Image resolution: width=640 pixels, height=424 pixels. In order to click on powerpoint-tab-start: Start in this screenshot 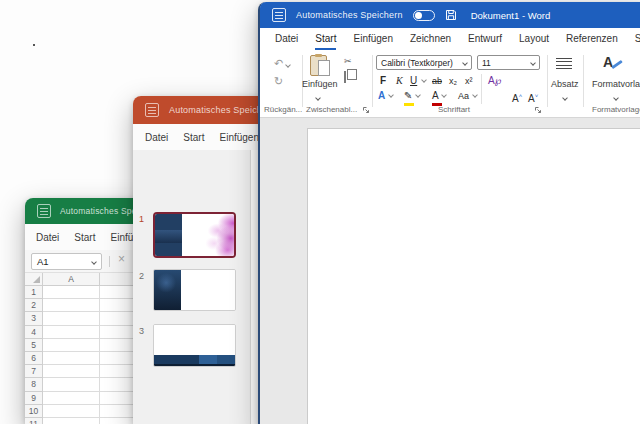, I will do `click(194, 138)`.